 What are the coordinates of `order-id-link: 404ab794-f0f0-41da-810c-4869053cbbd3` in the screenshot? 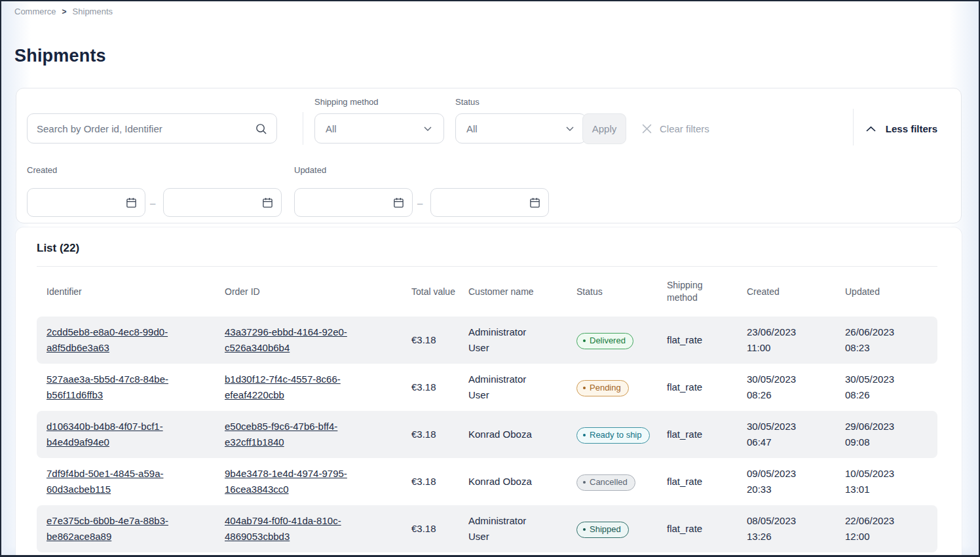 It's located at (294, 529).